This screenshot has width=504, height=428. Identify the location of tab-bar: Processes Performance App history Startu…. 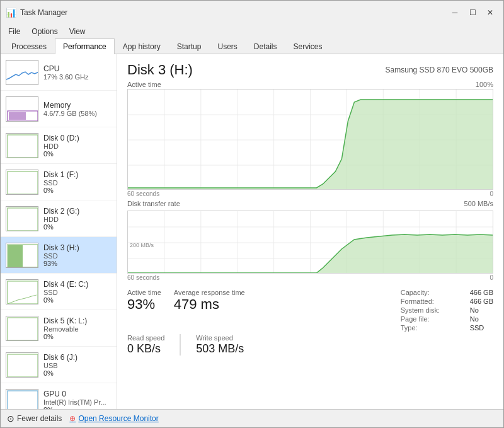
(252, 47).